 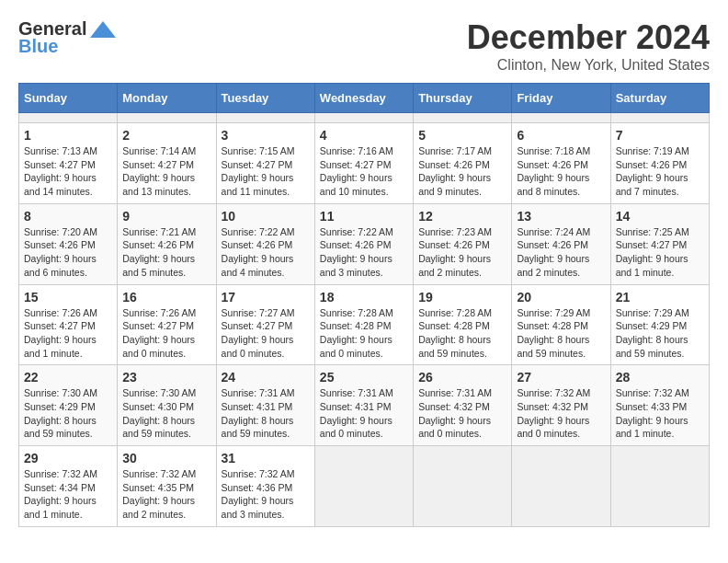 What do you see at coordinates (660, 297) in the screenshot?
I see `day-number: 21` at bounding box center [660, 297].